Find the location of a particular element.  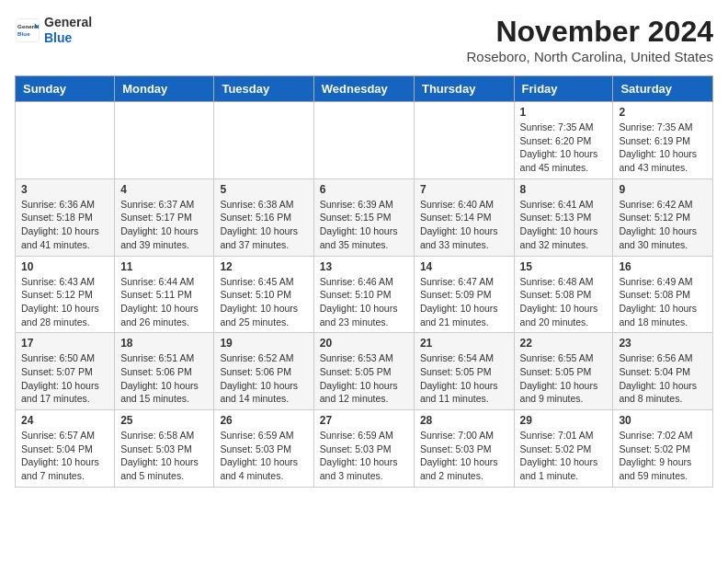

day-info: Sunrise: 6:53 AM Sunset: 5:05 PM Dayligh… is located at coordinates (364, 379).